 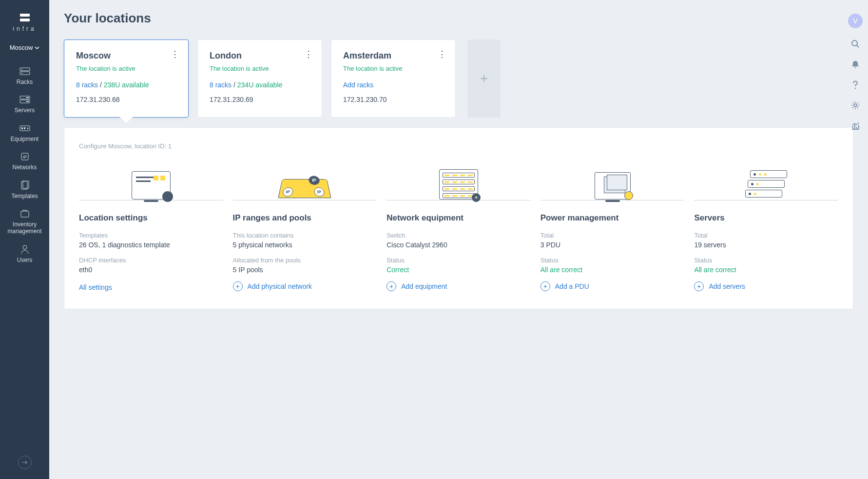 What do you see at coordinates (305, 260) in the screenshot?
I see `meta-label: Allocated from the pools` at bounding box center [305, 260].